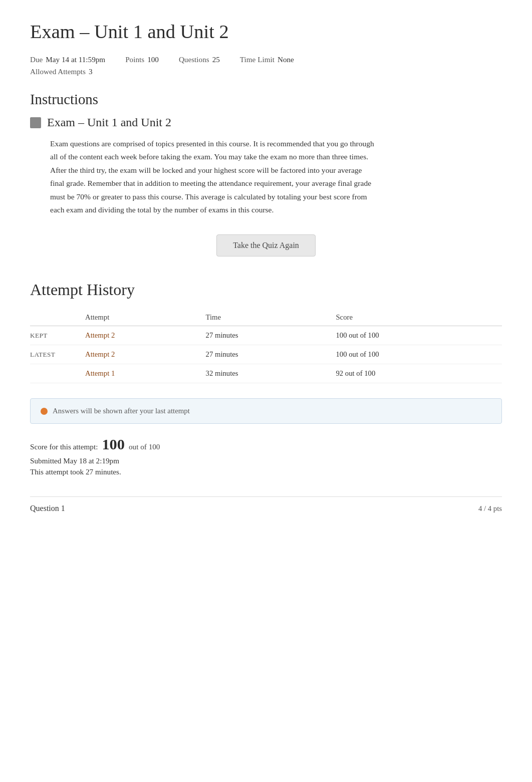  What do you see at coordinates (64, 447) in the screenshot?
I see `score-label: Score for this attempt:` at bounding box center [64, 447].